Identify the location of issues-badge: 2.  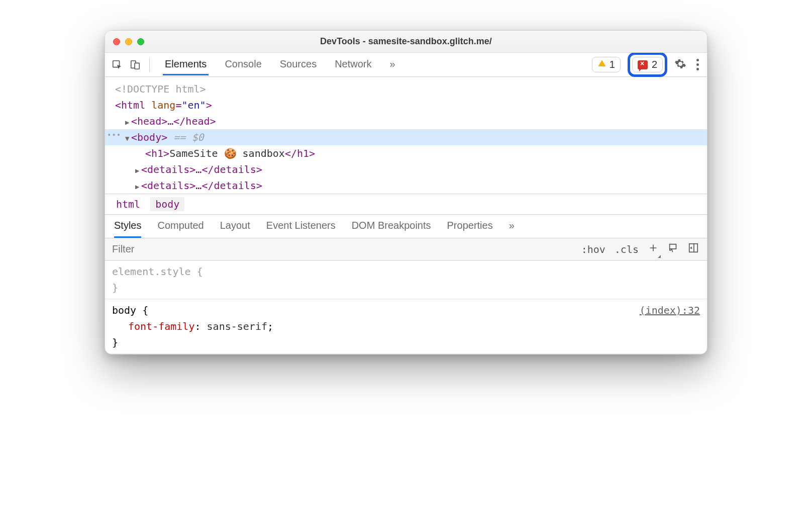
(647, 64).